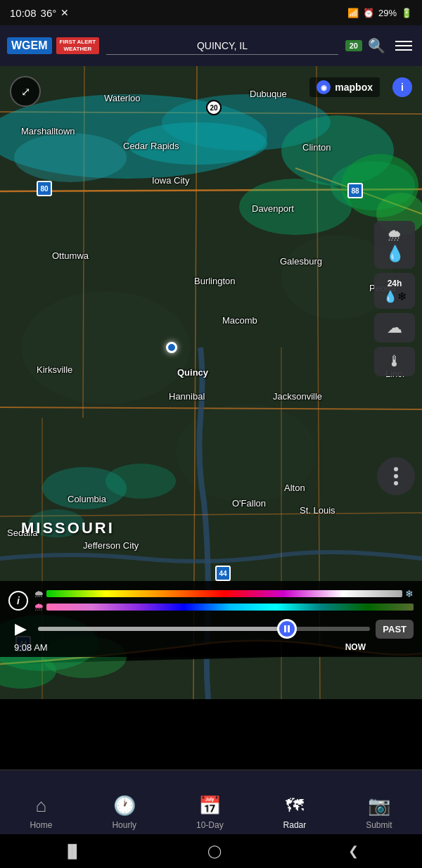 The width and height of the screenshot is (422, 868). Describe the element at coordinates (395, 297) in the screenshot. I see `24h-icons: 💧❄` at that location.